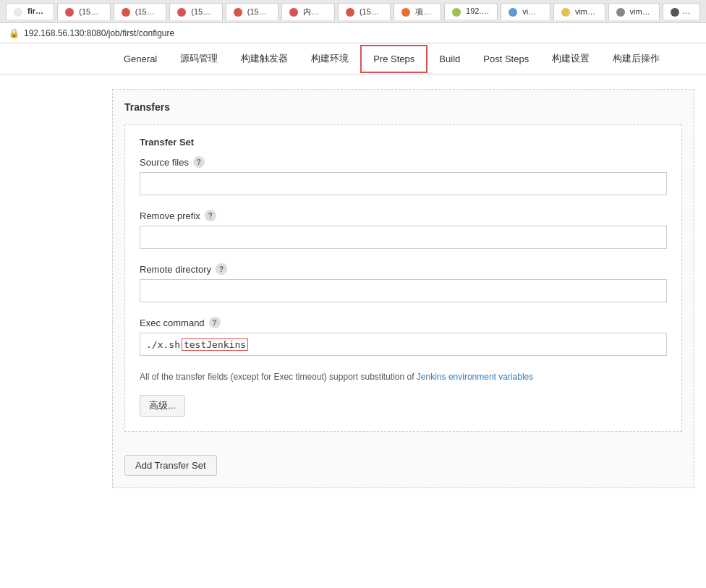 This screenshot has width=706, height=588. I want to click on remove-prefix-input, so click(404, 237).